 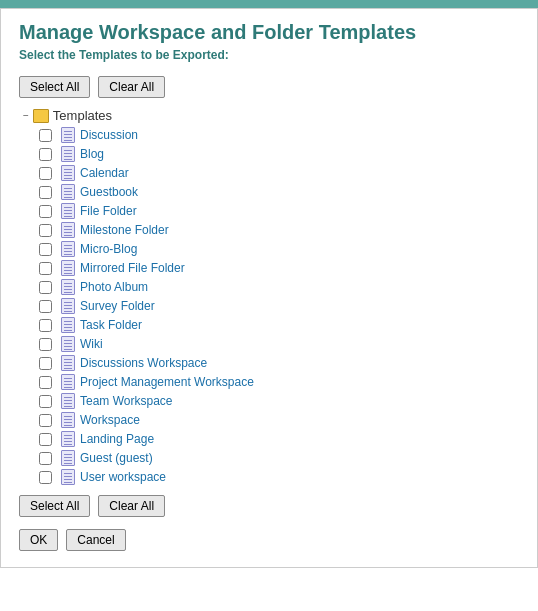 What do you see at coordinates (110, 420) in the screenshot?
I see `item-label: Workspace` at bounding box center [110, 420].